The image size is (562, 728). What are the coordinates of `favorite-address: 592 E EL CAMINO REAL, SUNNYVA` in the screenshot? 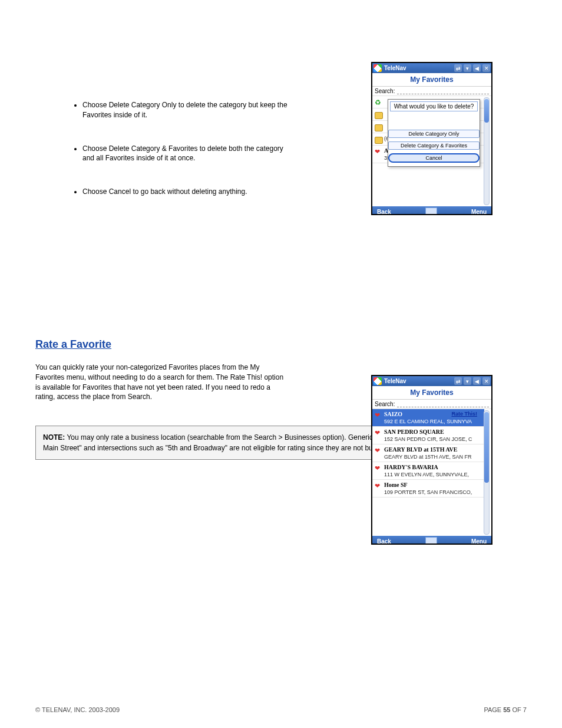 It's located at (428, 421).